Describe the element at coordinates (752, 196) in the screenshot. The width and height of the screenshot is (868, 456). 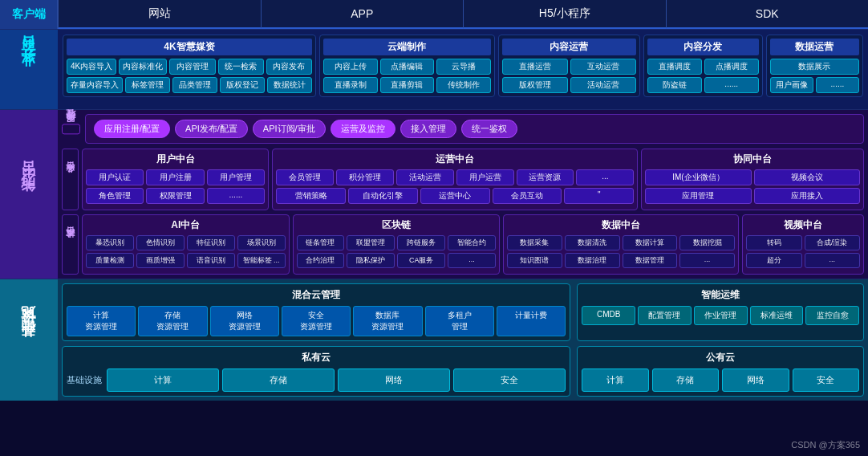
I see `collab-platform-row2: 应用管理 应用接入` at that location.